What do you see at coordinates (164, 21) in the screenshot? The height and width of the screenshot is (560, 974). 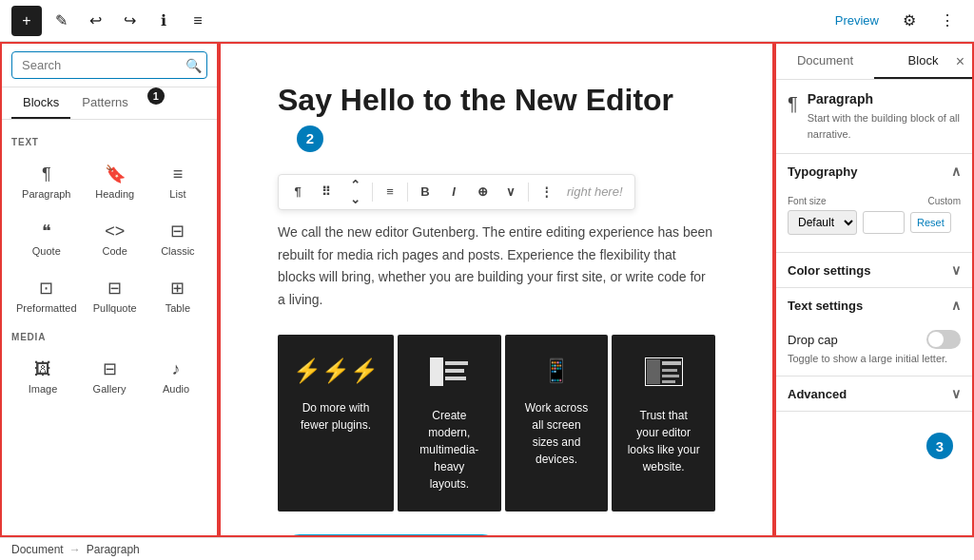 I see `info-button: ℹ` at bounding box center [164, 21].